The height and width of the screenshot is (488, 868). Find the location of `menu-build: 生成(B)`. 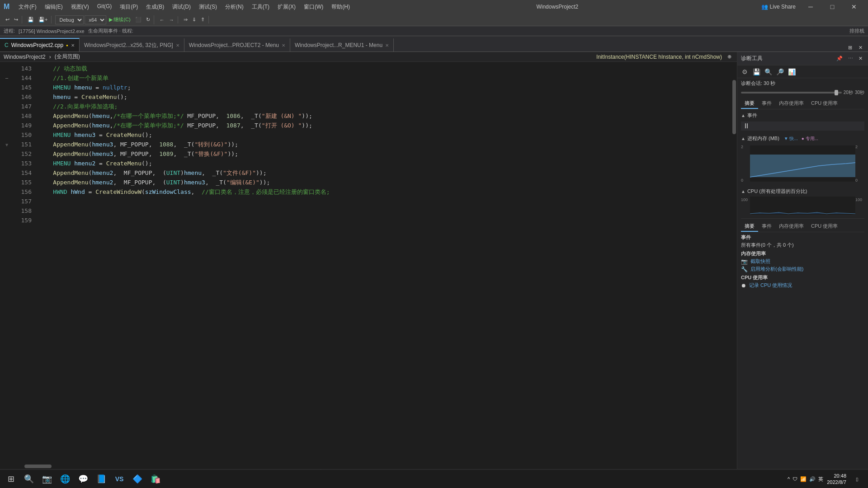

menu-build: 生成(B) is located at coordinates (155, 7).